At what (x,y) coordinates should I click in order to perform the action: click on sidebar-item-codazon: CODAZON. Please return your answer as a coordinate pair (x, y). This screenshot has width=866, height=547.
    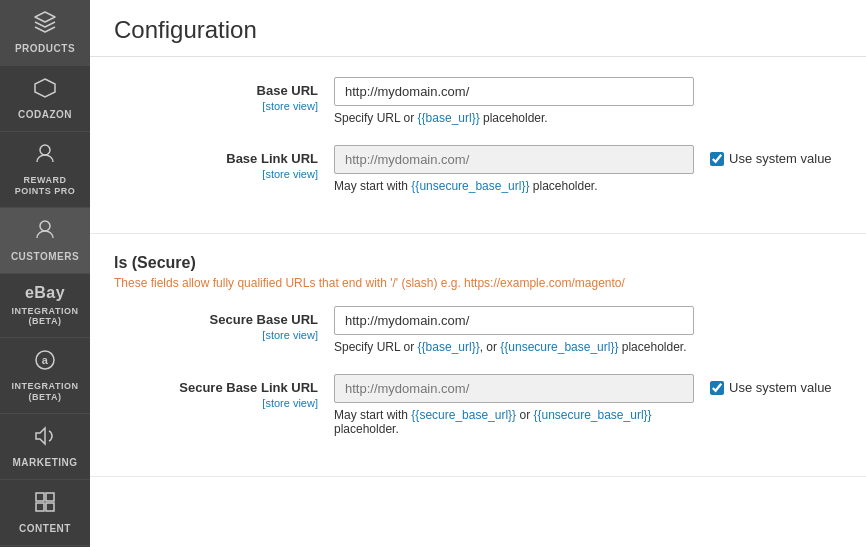
    Looking at the image, I should click on (45, 99).